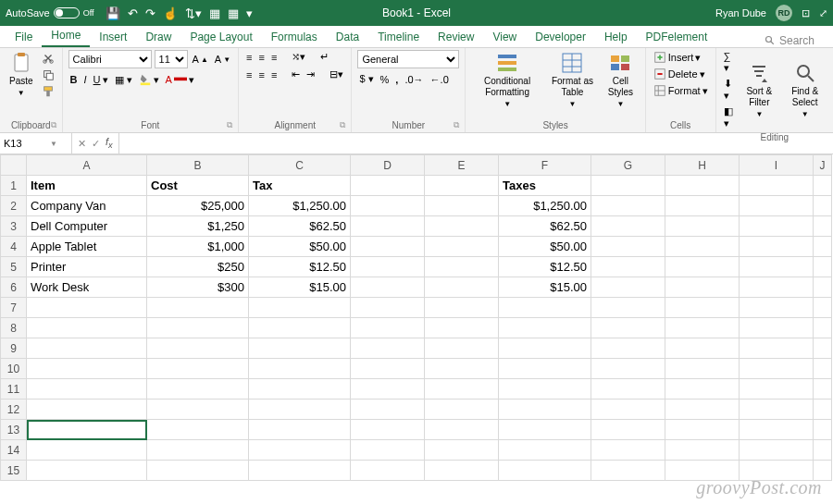 Image resolution: width=833 pixels, height=504 pixels. I want to click on cell-D15, so click(388, 471).